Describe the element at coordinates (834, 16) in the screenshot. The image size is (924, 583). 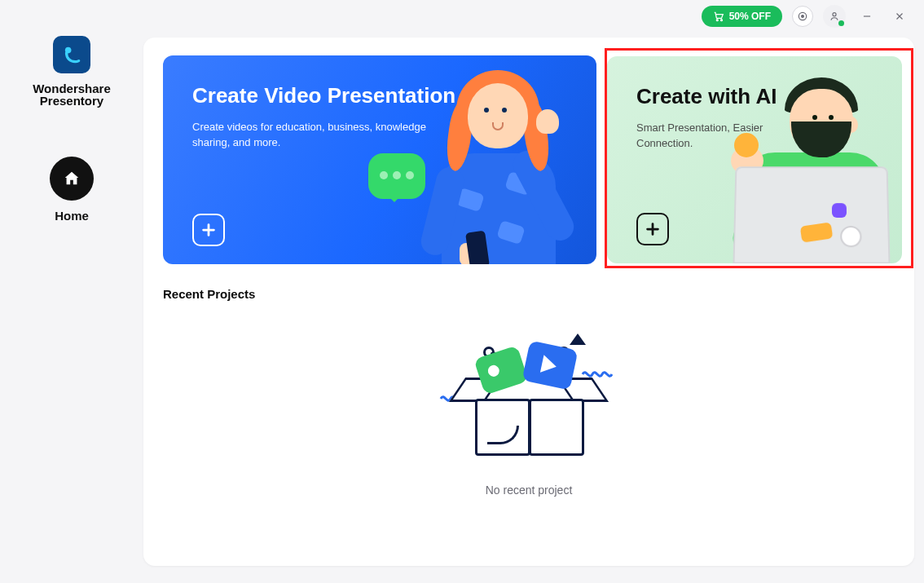
I see `user-icon` at that location.